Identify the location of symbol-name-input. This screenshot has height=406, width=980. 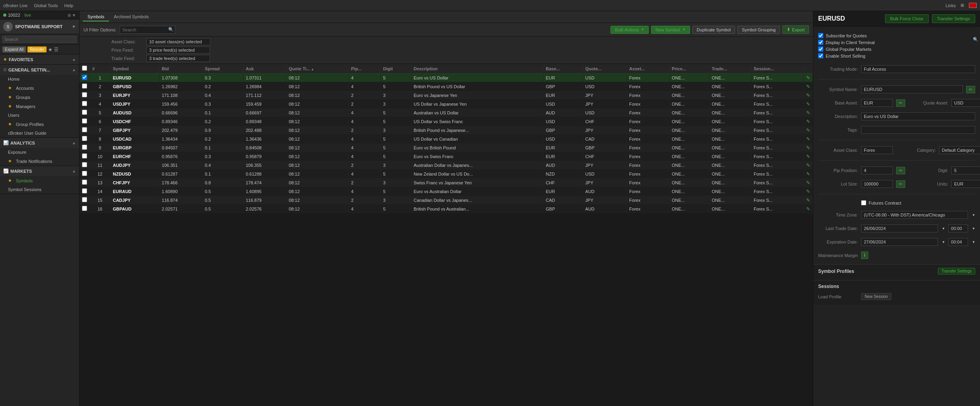
(912, 89).